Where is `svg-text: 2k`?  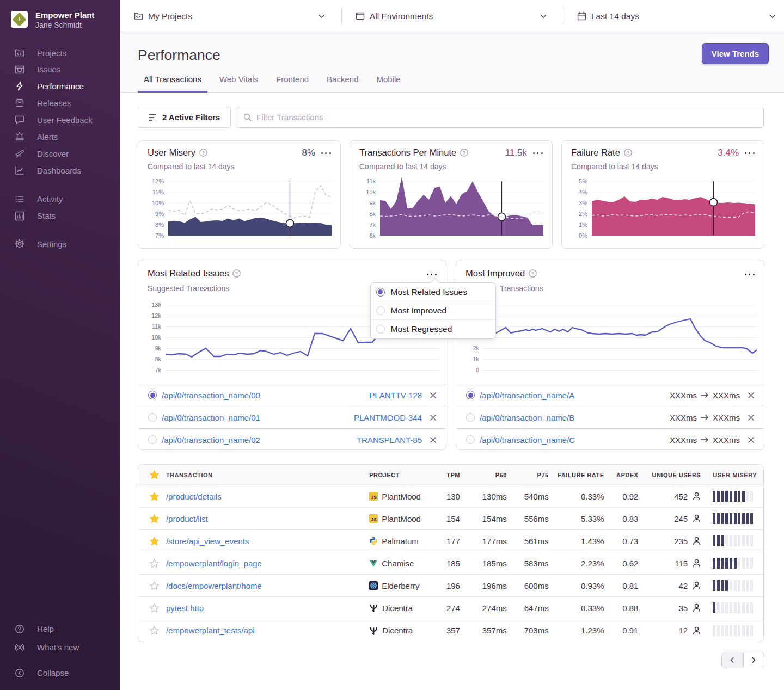 svg-text: 2k is located at coordinates (476, 348).